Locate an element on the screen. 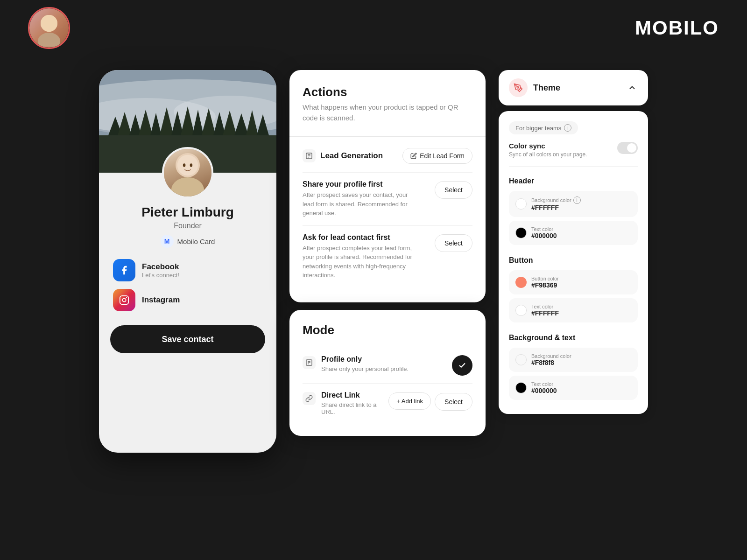 The height and width of the screenshot is (560, 747). profile-name: Pieter Limburg is located at coordinates (188, 212).